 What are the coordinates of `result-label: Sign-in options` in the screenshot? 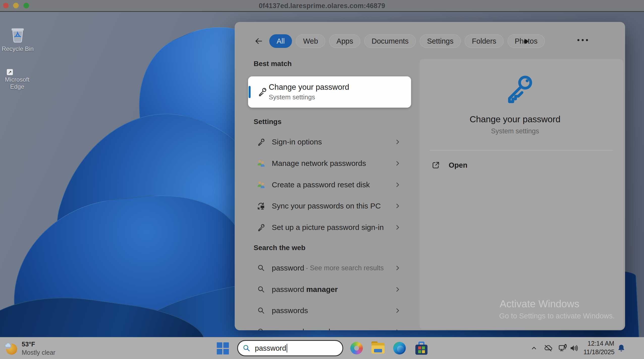 It's located at (297, 142).